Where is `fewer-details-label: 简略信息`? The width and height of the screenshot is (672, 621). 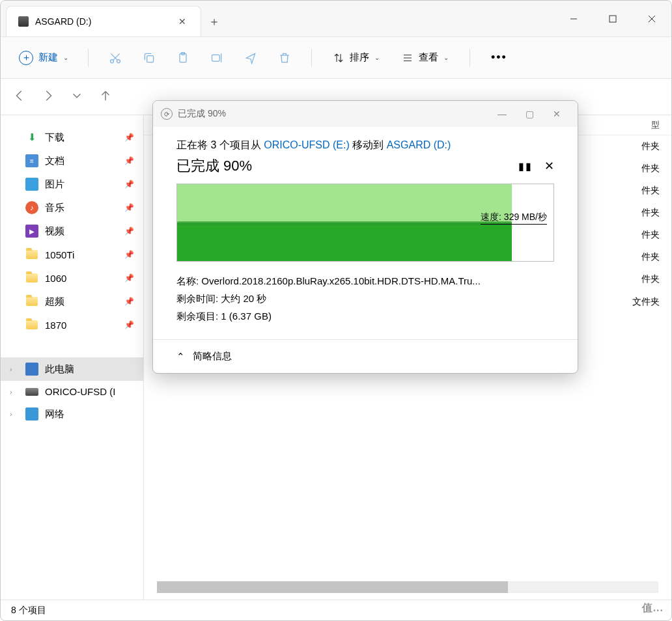
fewer-details-label: 简略信息 is located at coordinates (212, 357).